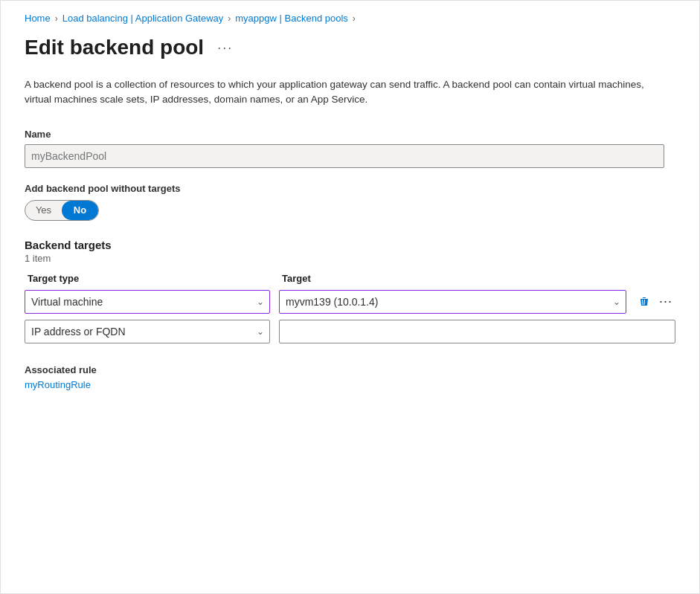 The width and height of the screenshot is (700, 594). I want to click on table-row-2: IP address or FQDN Virtual machine ⌄, so click(350, 332).